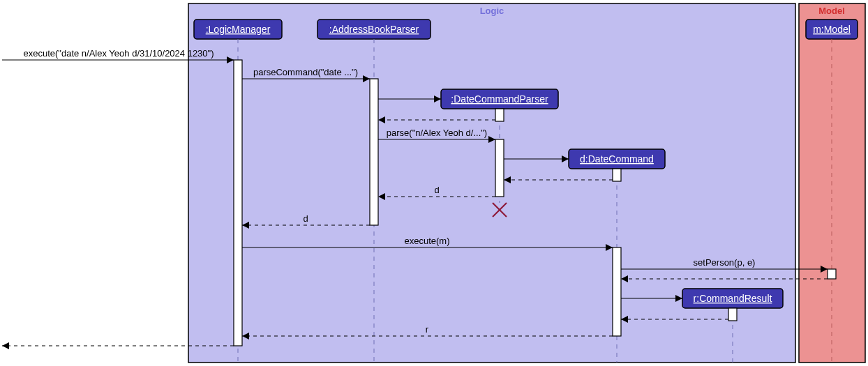 The width and height of the screenshot is (868, 366). What do you see at coordinates (119, 53) in the screenshot?
I see `msg-execute-in-label: execute("date n/Alex Yeoh d/31/10/2024 1…` at bounding box center [119, 53].